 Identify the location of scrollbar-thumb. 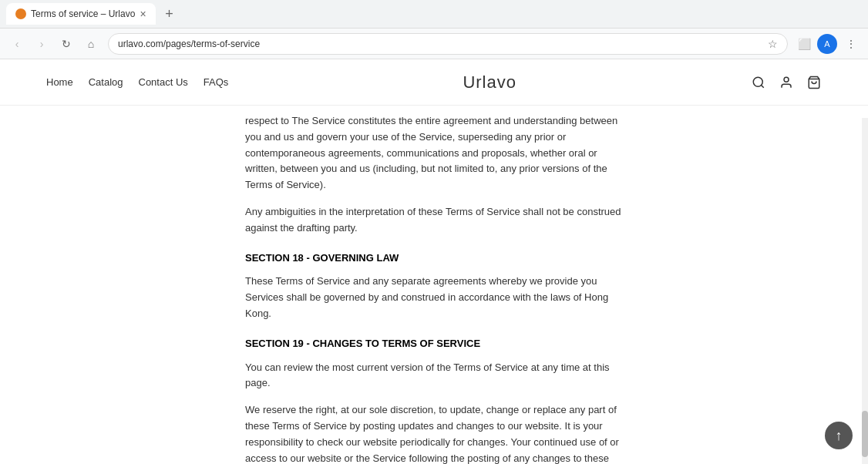
(865, 434).